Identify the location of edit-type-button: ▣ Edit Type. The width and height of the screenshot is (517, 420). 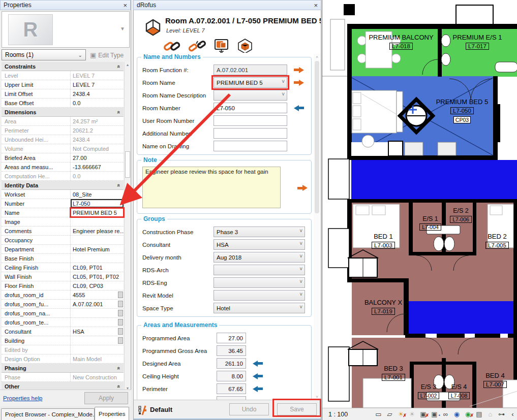
(107, 55).